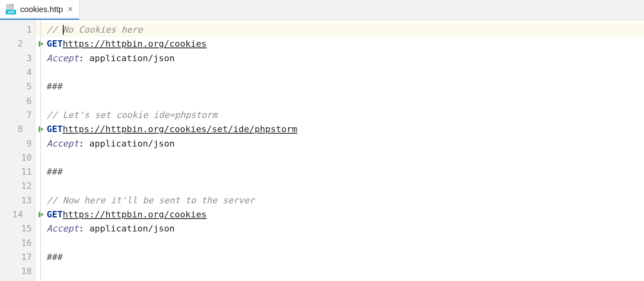 This screenshot has height=281, width=644. I want to click on tab-bar: API cookies.http ✕, so click(322, 10).